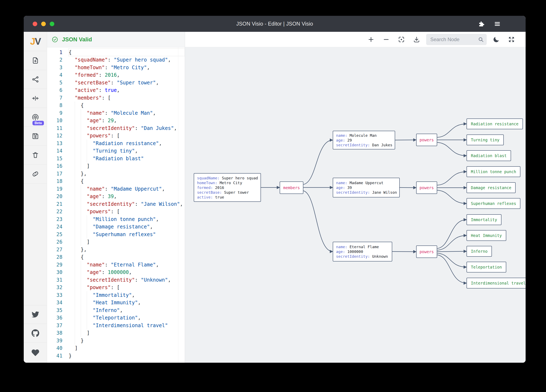 The width and height of the screenshot is (546, 392). Describe the element at coordinates (481, 39) in the screenshot. I see `search-icon` at that location.